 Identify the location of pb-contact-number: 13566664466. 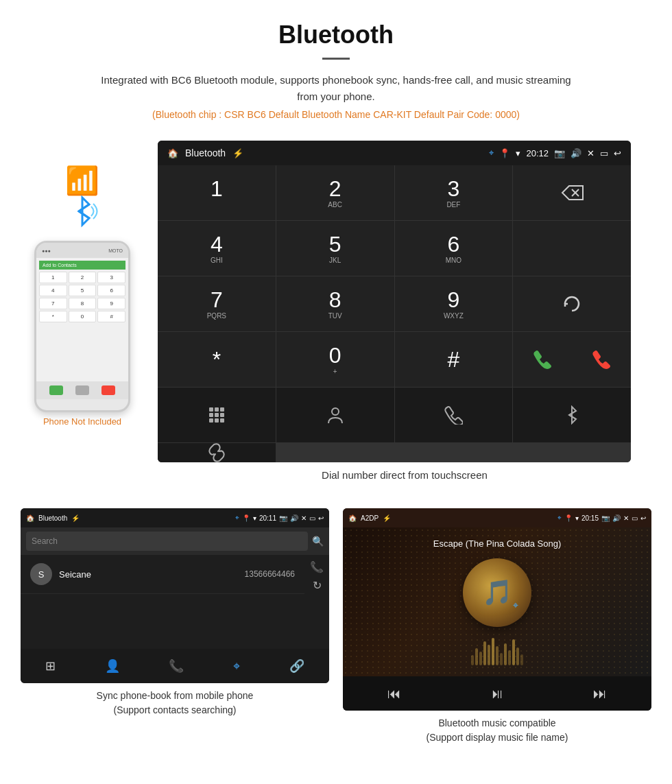
(270, 574).